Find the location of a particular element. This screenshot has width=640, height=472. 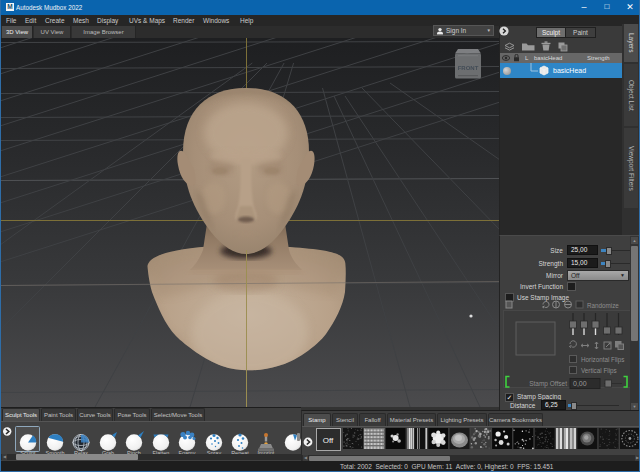

svg-text: Randomize is located at coordinates (603, 306).